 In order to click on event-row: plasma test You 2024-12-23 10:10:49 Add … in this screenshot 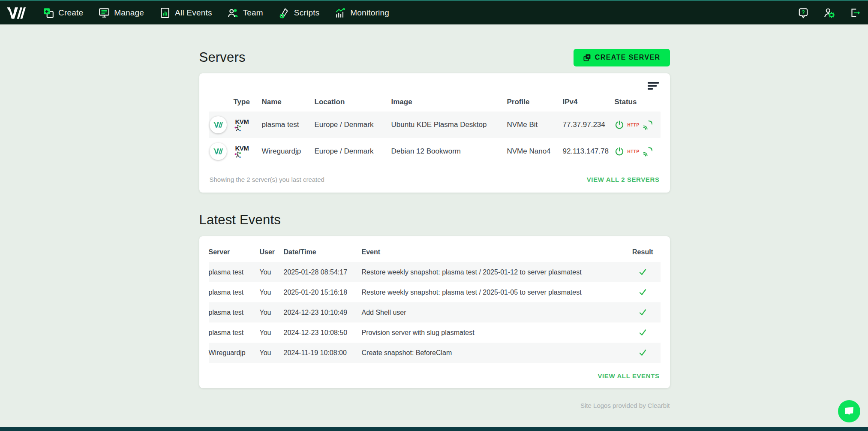, I will do `click(435, 312)`.